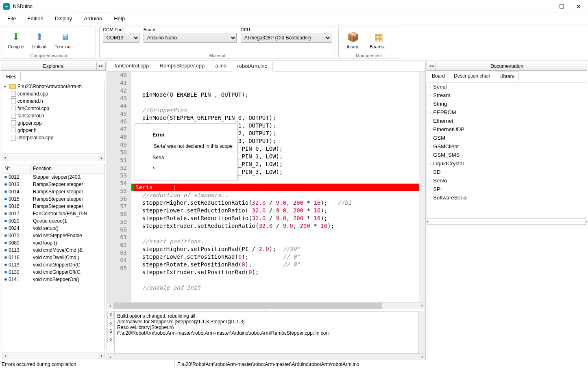 This screenshot has height=368, width=588. Describe the element at coordinates (422, 187) in the screenshot. I see `editor-vscroll` at that location.